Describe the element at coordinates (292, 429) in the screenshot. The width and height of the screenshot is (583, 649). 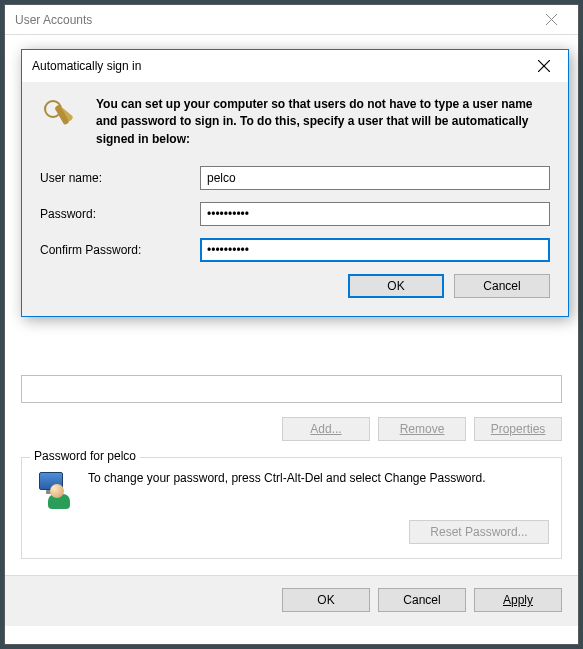
I see `user-list-buttons: Add... Remove Properties` at that location.